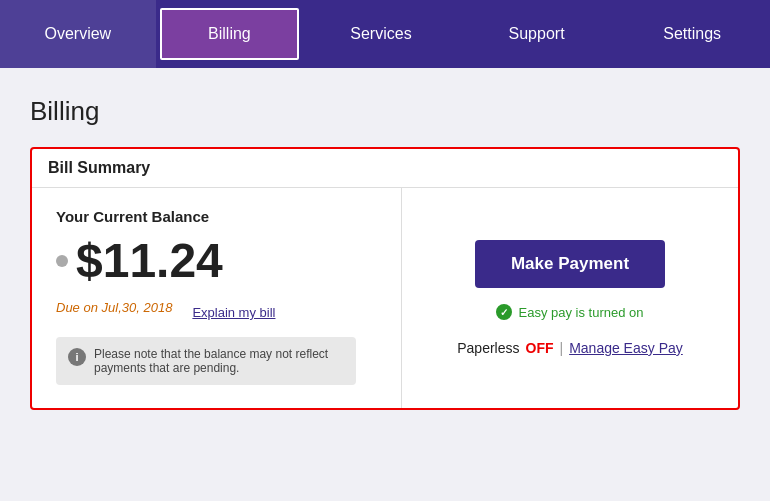 This screenshot has height=501, width=770. What do you see at coordinates (234, 312) in the screenshot?
I see `explain-bill-link: Explain my bill` at bounding box center [234, 312].